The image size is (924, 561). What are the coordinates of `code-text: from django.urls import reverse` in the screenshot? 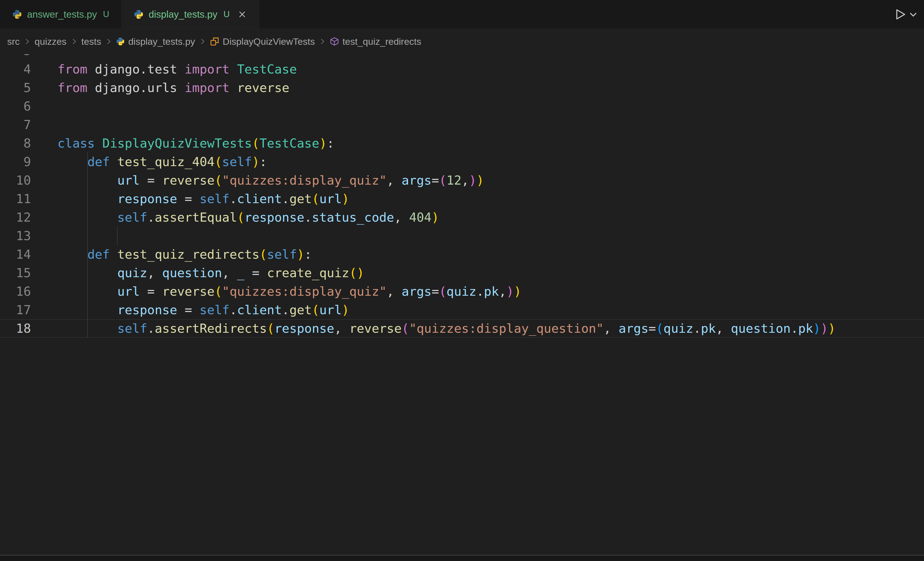 It's located at (160, 88).